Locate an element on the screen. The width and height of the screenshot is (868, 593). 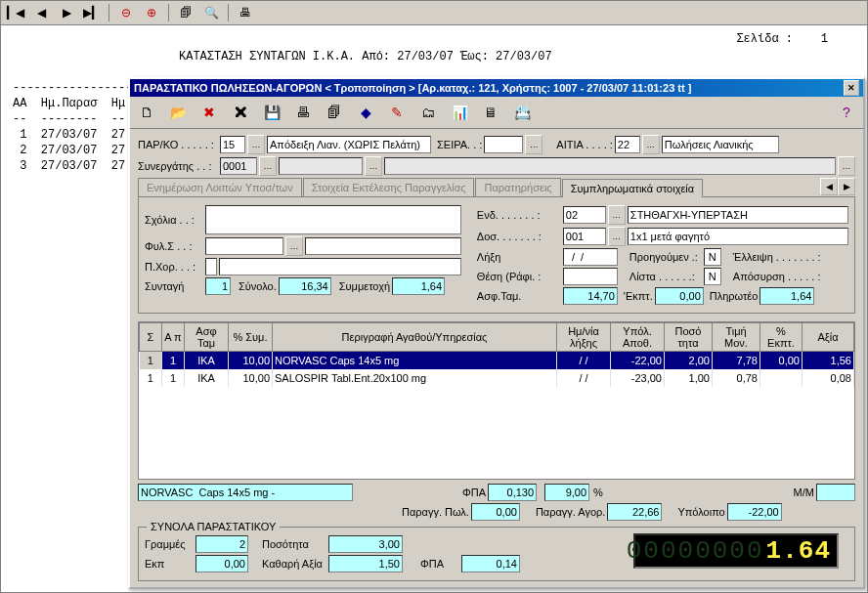
tab-symplir: Συμπληρωματικά στοιχεία is located at coordinates (633, 188).